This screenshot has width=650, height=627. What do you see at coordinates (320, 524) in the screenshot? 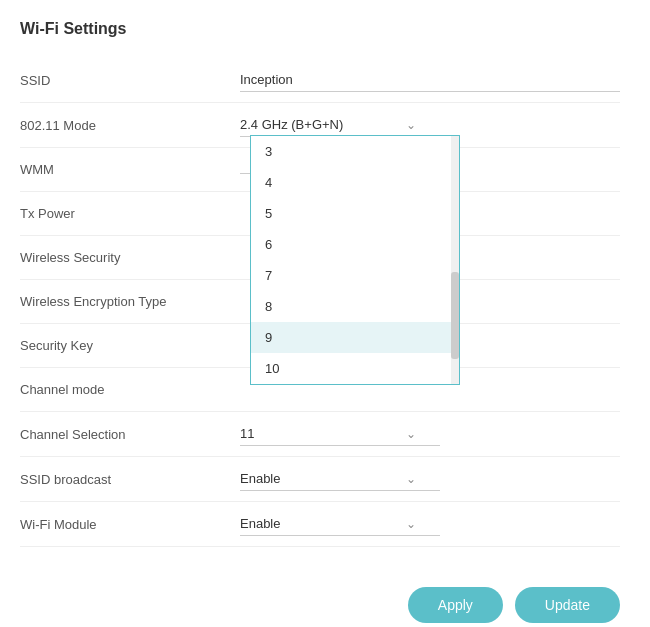
I see `wifi-module-row: Wi-Fi Module Enable ⌄` at bounding box center [320, 524].